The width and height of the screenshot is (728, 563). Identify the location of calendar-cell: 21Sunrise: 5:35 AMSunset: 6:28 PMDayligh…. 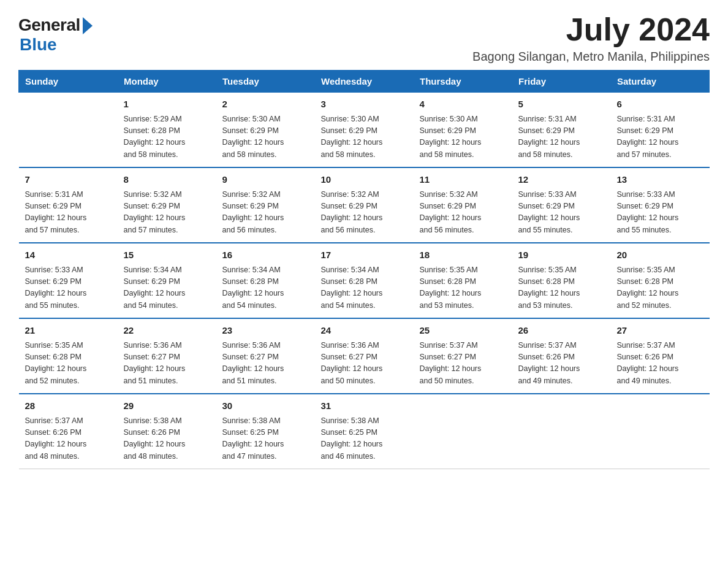
(69, 356).